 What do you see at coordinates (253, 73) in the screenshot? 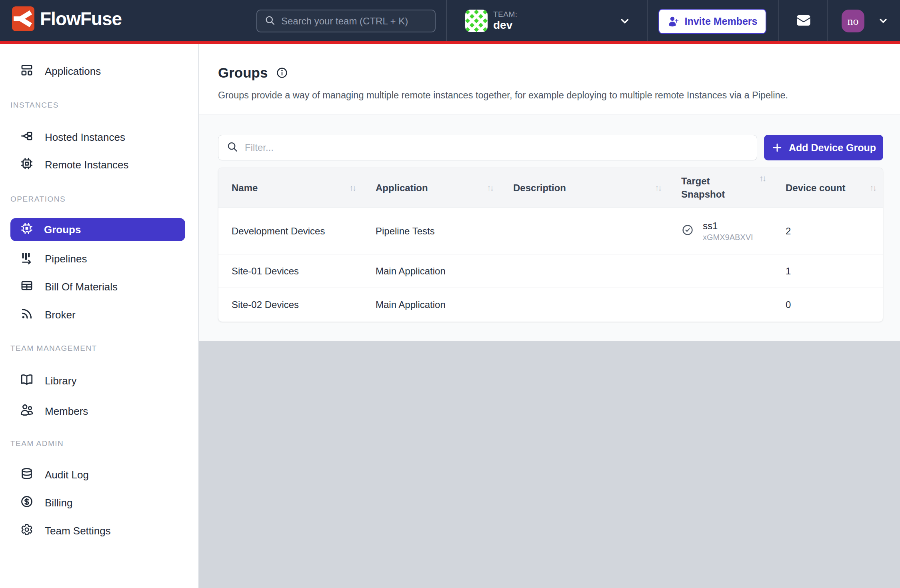
I see `page-title-row: Groups` at bounding box center [253, 73].